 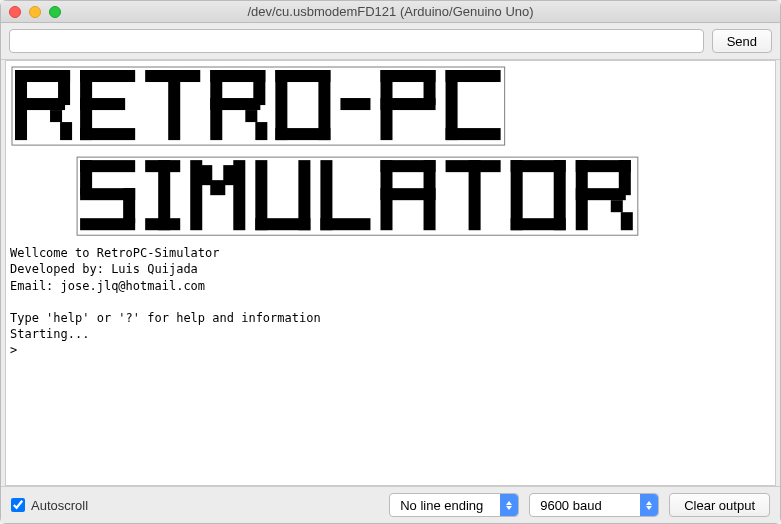 What do you see at coordinates (35, 12) in the screenshot?
I see `minimize-icon` at bounding box center [35, 12].